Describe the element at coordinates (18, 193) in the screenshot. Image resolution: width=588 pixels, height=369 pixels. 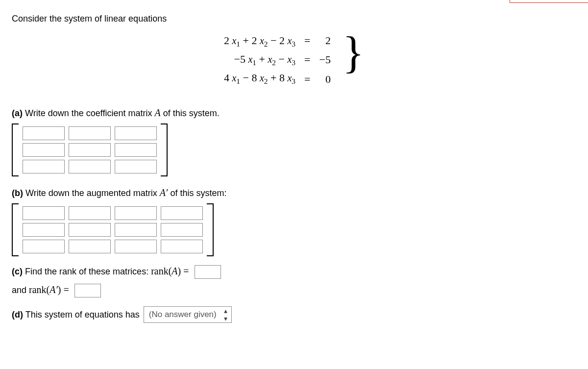
I see `part-b-label: (b)` at that location.